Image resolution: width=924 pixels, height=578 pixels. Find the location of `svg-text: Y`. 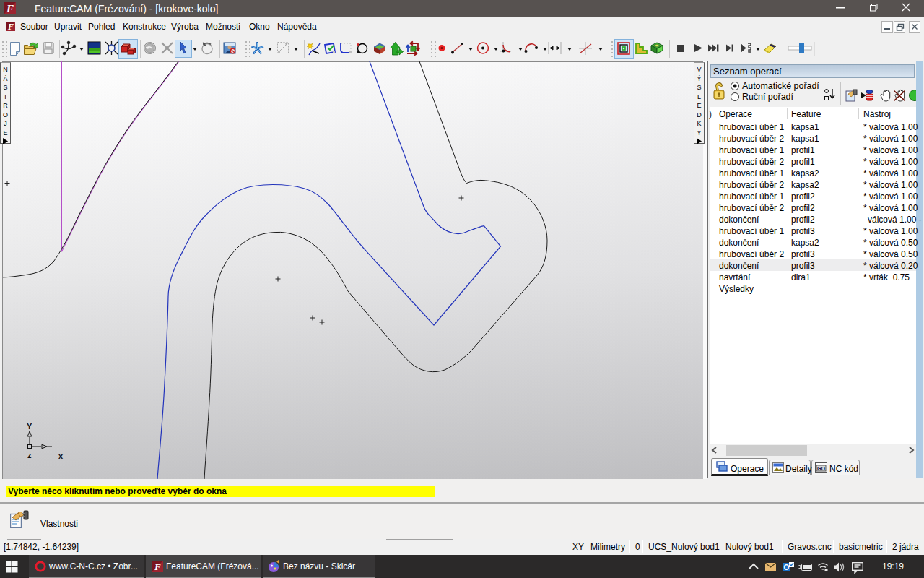

svg-text: Y is located at coordinates (30, 426).